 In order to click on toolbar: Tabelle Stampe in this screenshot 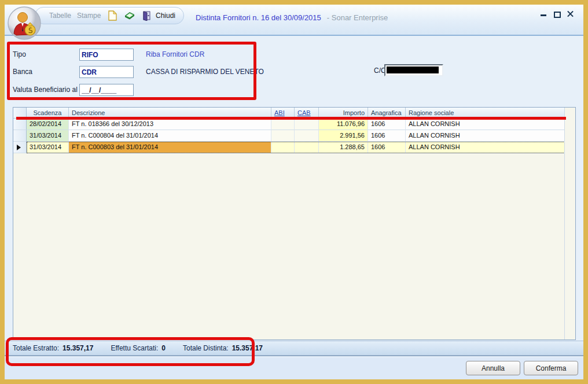, I will do `click(109, 16)`.